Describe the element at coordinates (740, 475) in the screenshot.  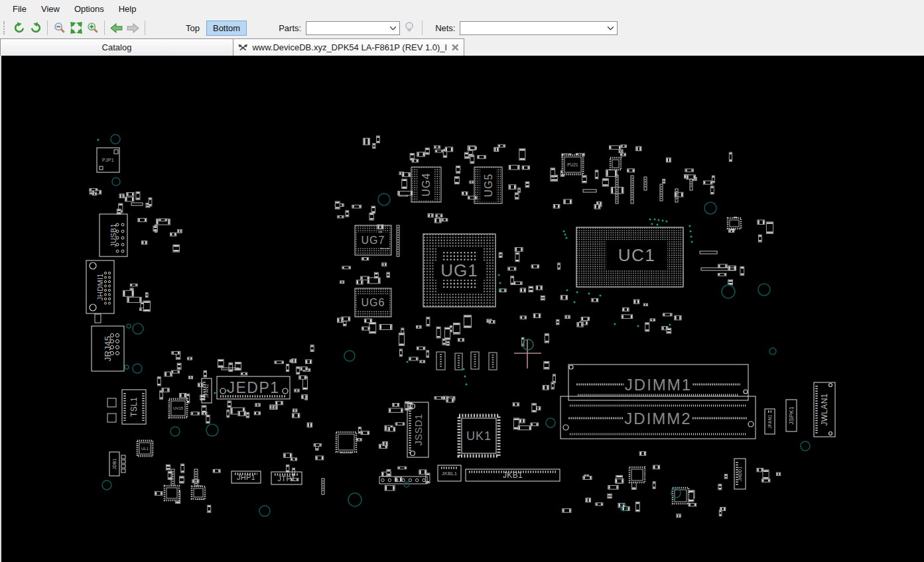
I see `svg-text: JHDD1` at that location.